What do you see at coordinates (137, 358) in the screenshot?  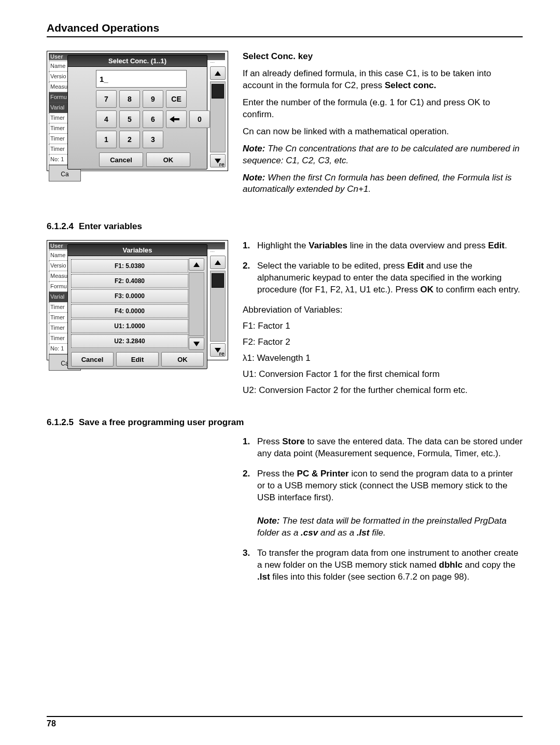 I see `variables-footer: Cancel Edit OK` at bounding box center [137, 358].